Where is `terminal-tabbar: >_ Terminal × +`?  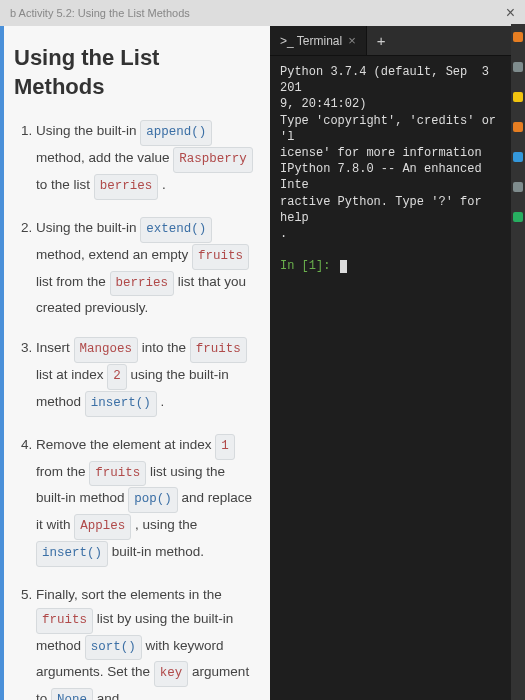 terminal-tabbar: >_ Terminal × + is located at coordinates (398, 41).